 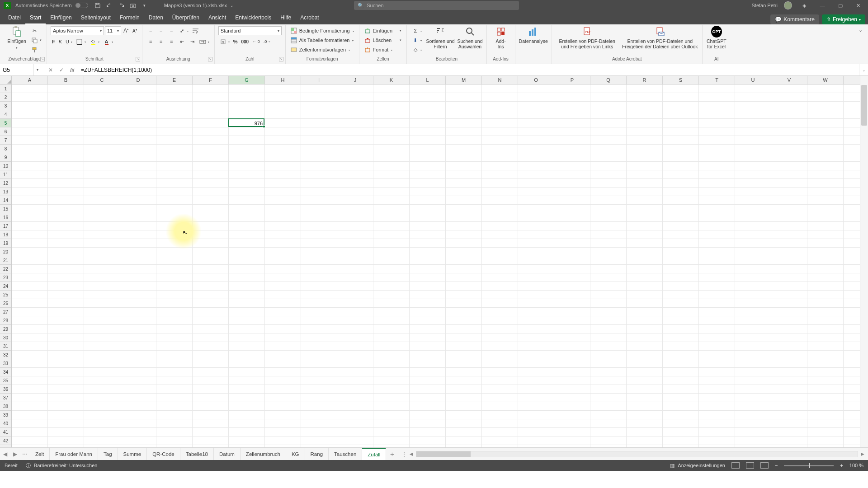 What do you see at coordinates (61, 465) in the screenshot?
I see `accessibility-status: ⓘ Barrierefreiheit: Untersuchen` at bounding box center [61, 465].